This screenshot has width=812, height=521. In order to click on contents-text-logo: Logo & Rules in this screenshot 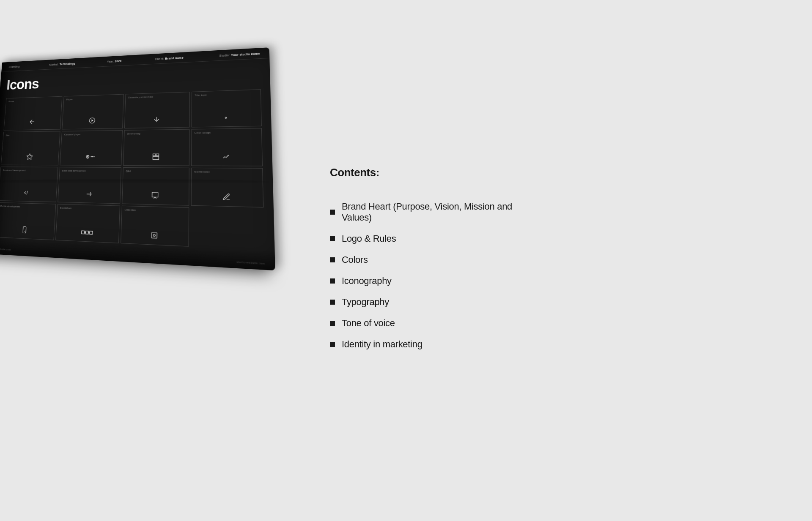, I will do `click(369, 239)`.